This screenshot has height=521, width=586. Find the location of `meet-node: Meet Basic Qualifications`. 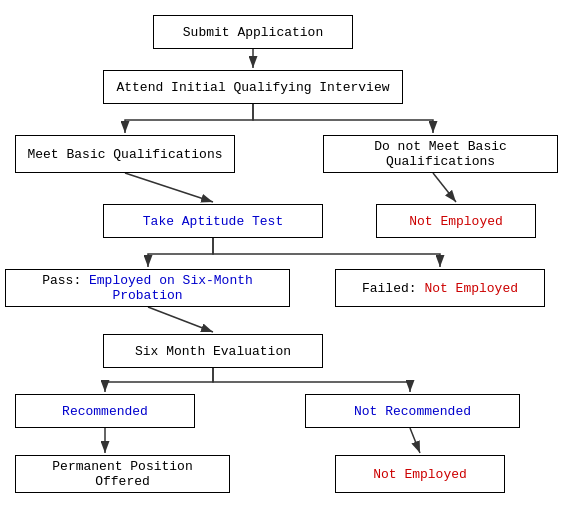

meet-node: Meet Basic Qualifications is located at coordinates (125, 154).